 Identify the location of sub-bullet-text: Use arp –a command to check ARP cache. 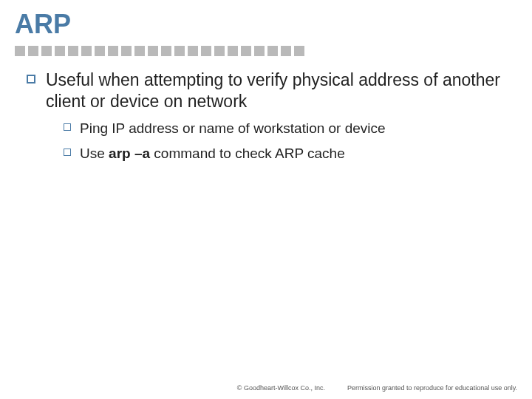
(213, 154).